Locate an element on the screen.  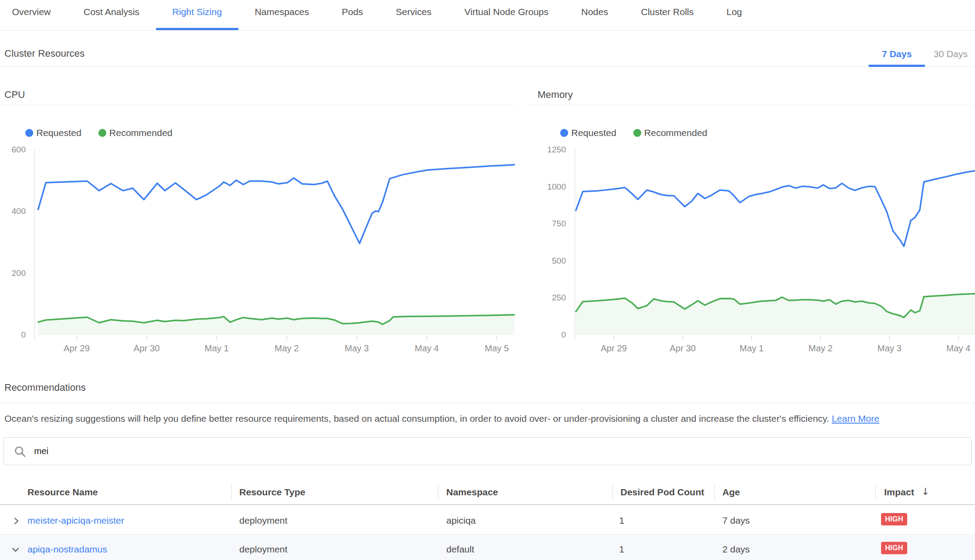
range-tab-7-days: 7 Days is located at coordinates (897, 54).